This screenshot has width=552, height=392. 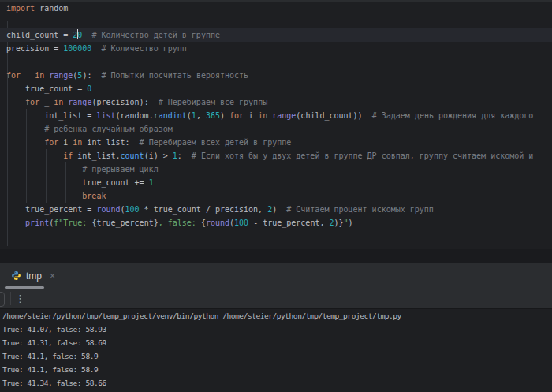 What do you see at coordinates (334, 115) in the screenshot?
I see `code-token: (child_count))` at bounding box center [334, 115].